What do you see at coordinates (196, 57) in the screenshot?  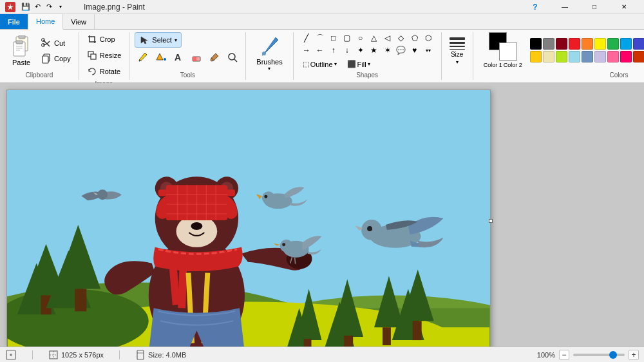 I see `eraser-tool` at bounding box center [196, 57].